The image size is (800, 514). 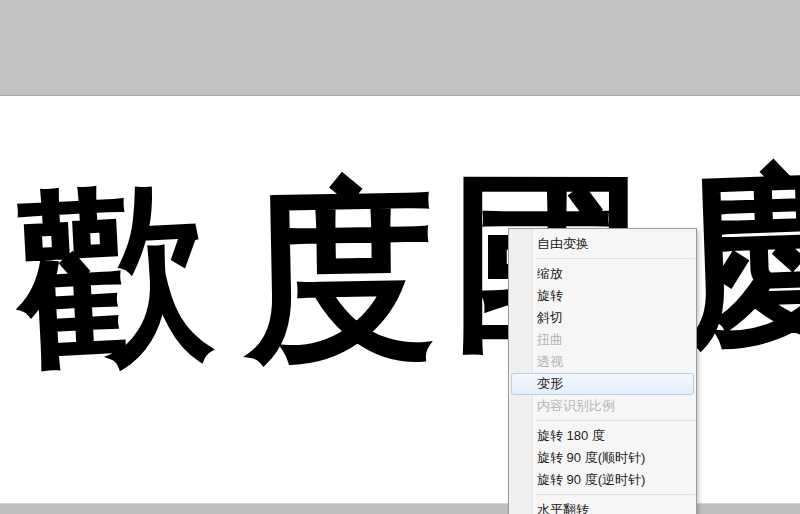 What do you see at coordinates (602, 296) in the screenshot?
I see `menu-item-rotate: 旋转` at bounding box center [602, 296].